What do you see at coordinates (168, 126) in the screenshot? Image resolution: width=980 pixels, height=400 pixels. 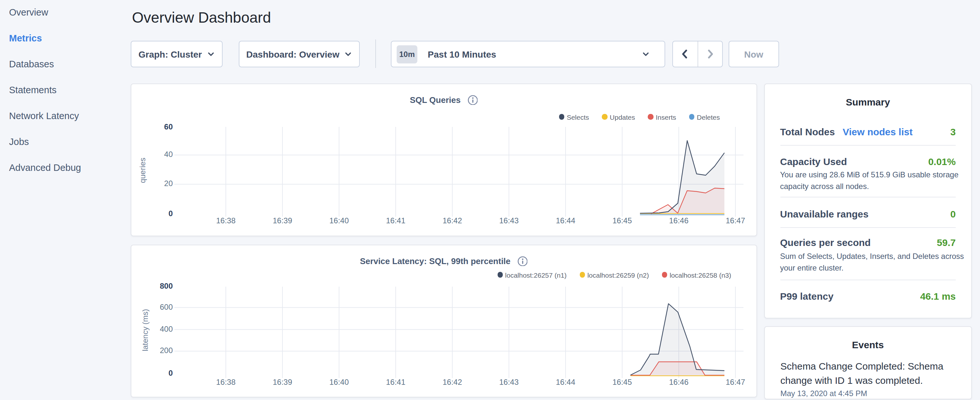 I see `svg-text: 60` at bounding box center [168, 126].